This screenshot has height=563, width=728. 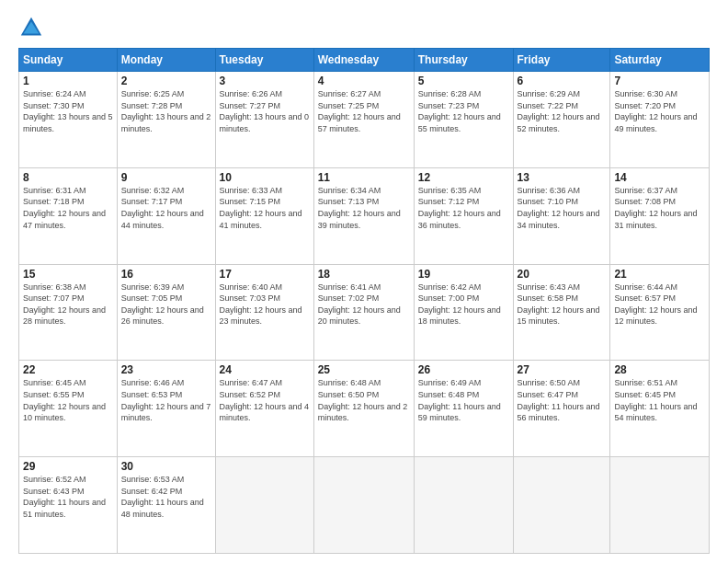 What do you see at coordinates (660, 111) in the screenshot?
I see `day-info: Sunrise: 6:30 AMSunset: 7:20 PMDaylight:…` at bounding box center [660, 111].